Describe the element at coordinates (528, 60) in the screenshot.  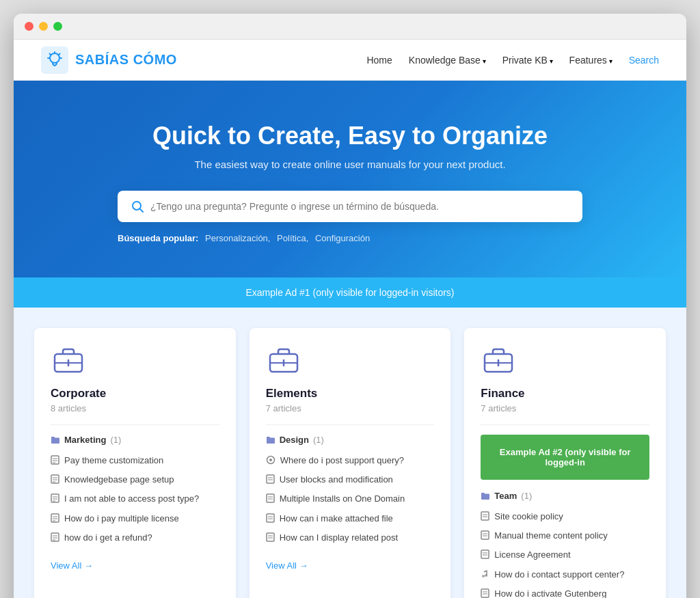
I see `nav-item-private-kb: Private KB` at that location.